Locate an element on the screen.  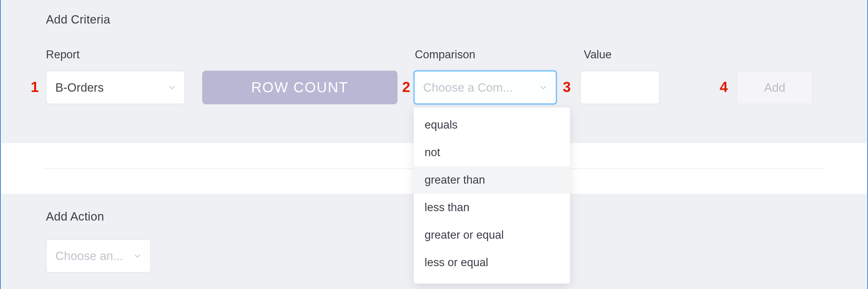
comparison-option: greater than is located at coordinates (492, 180).